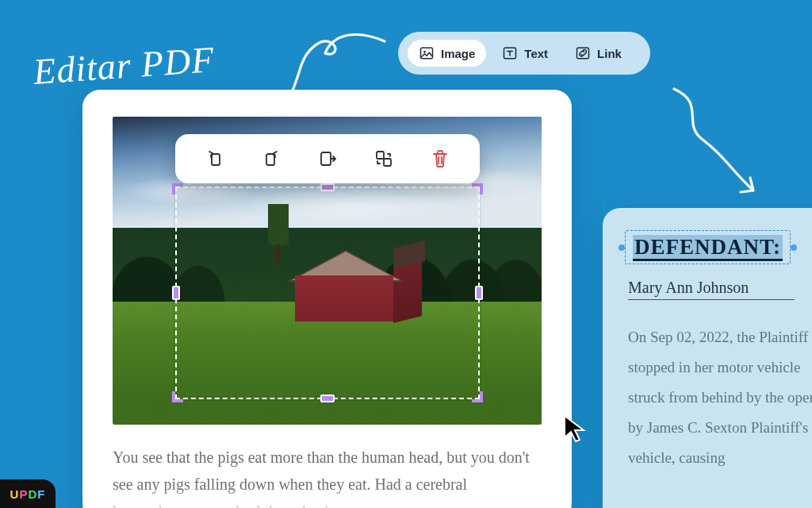 The width and height of the screenshot is (812, 508). What do you see at coordinates (181, 394) in the screenshot?
I see `crop-corner-bl` at bounding box center [181, 394].